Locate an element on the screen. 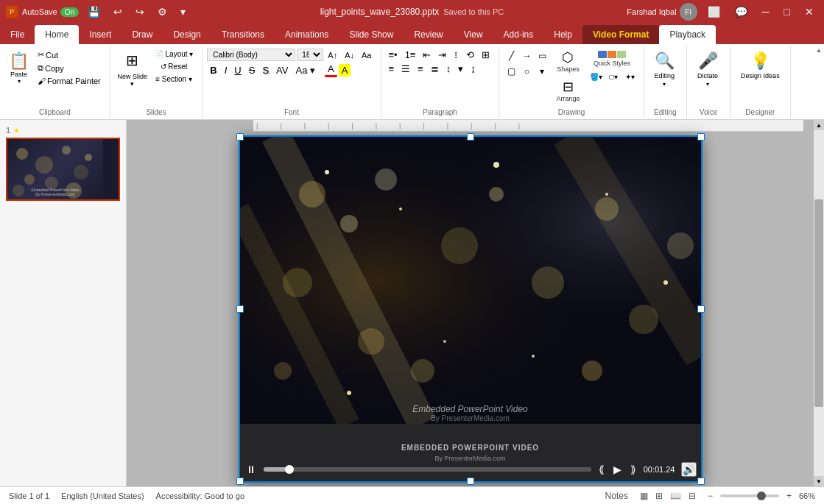 The height and width of the screenshot is (504, 824). tab-draw: Draw is located at coordinates (142, 35).